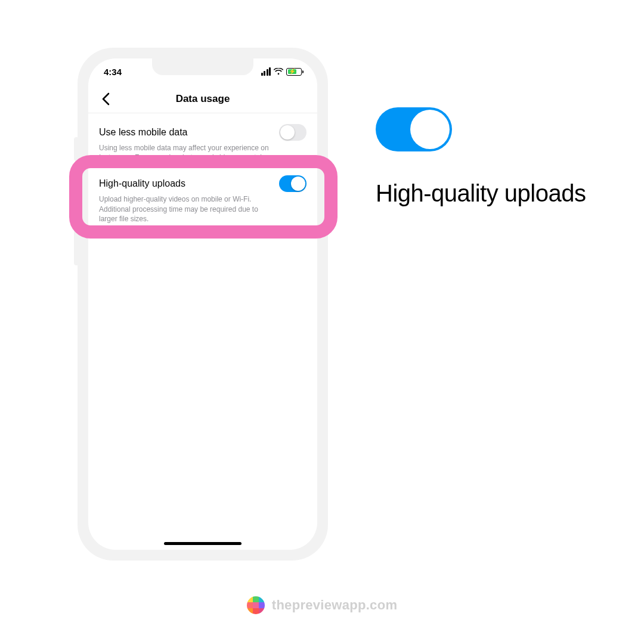 The width and height of the screenshot is (644, 644). Describe the element at coordinates (501, 157) in the screenshot. I see `callout: High-quality uploads` at that location.